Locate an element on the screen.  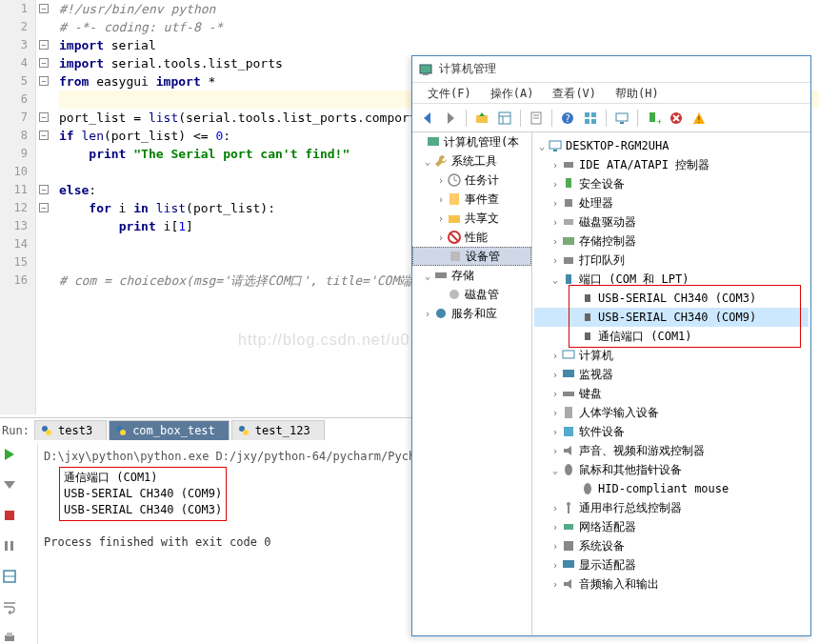
device-系统设备: ›系统设备 is located at coordinates (671, 546).